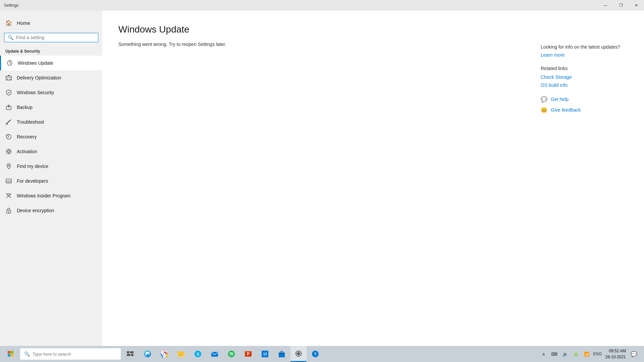  What do you see at coordinates (9, 23) in the screenshot?
I see `home-icon: 🏠` at bounding box center [9, 23].